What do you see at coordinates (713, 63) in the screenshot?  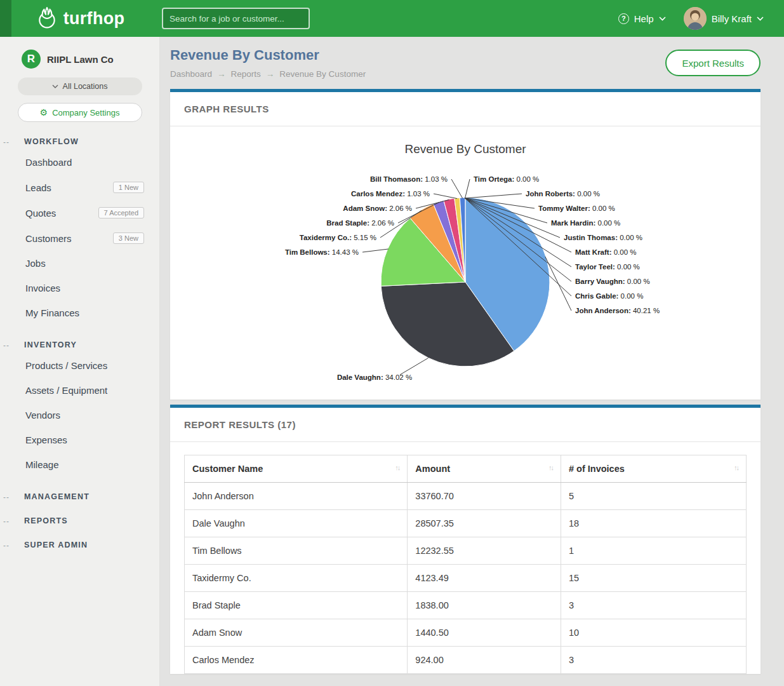 I see `export-results-button: Export Results` at bounding box center [713, 63].